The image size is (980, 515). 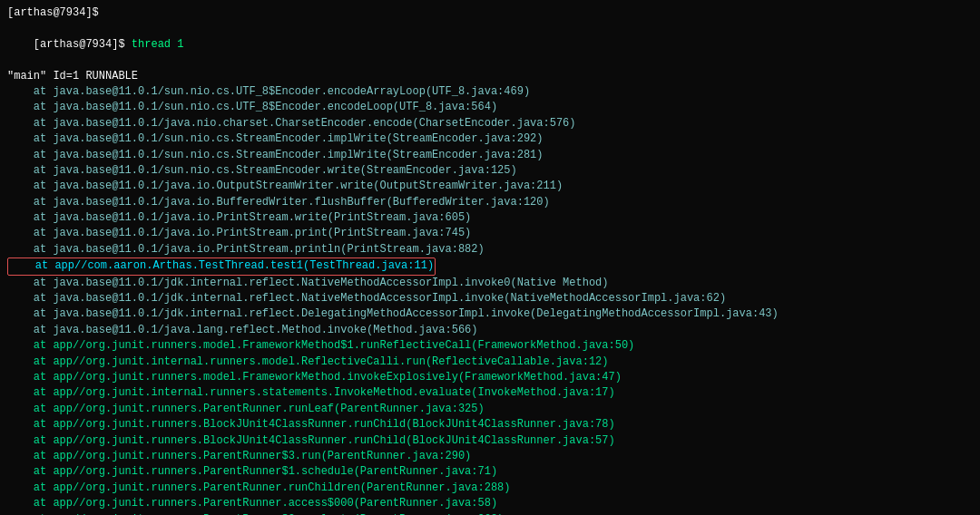 I want to click on command-line: [arthas@7934]$ thread 1, so click(x=490, y=44).